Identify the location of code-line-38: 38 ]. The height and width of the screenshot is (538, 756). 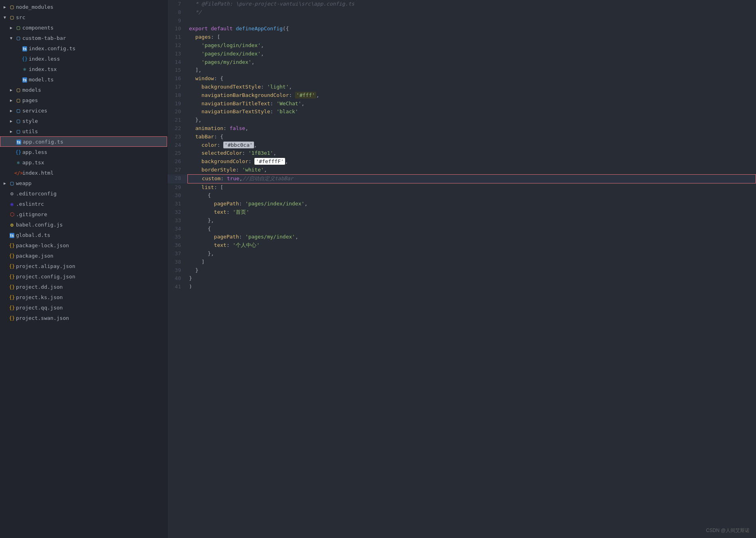
(462, 262).